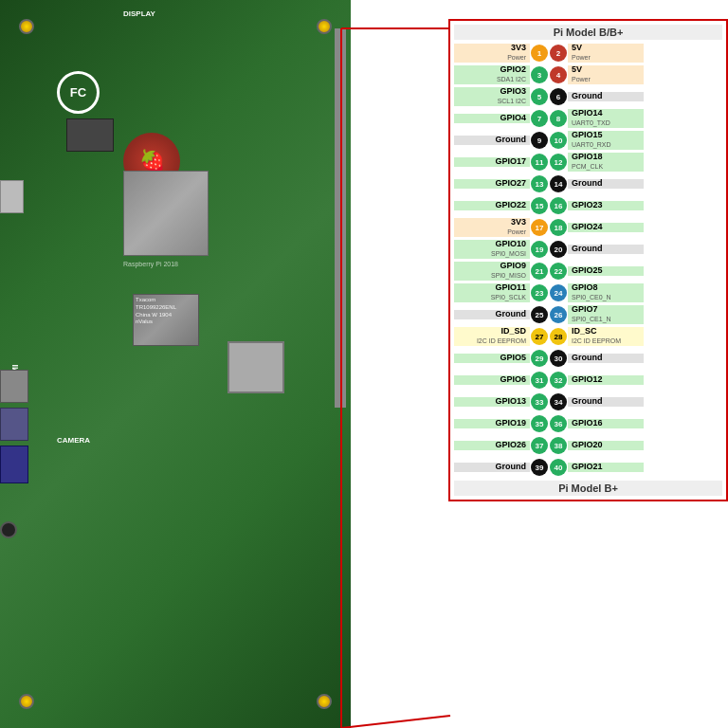 This screenshot has width=728, height=728. Describe the element at coordinates (74, 440) in the screenshot. I see `camera-label: CAMERA` at that location.